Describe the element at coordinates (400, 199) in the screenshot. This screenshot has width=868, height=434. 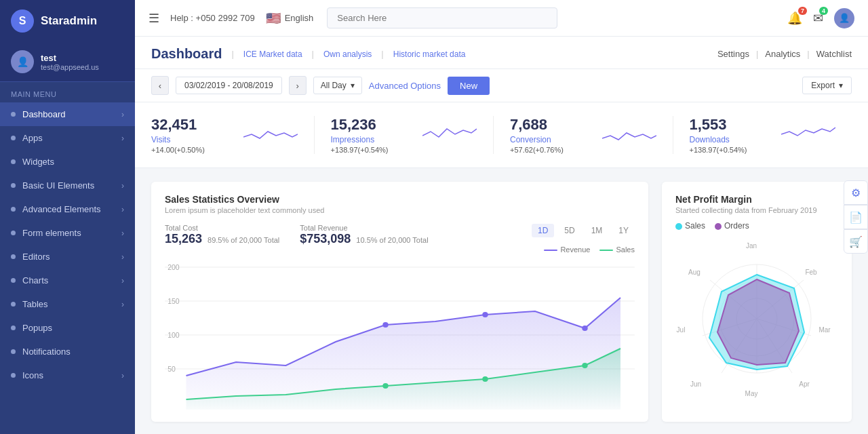
I see `sales-chart-title: Sales Statistics Overview` at that location.